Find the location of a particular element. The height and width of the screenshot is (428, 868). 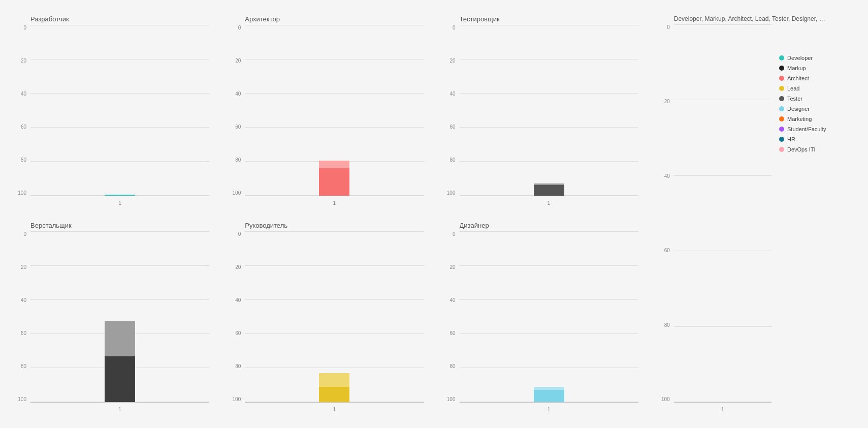

legend-designer: Designer is located at coordinates (816, 109).